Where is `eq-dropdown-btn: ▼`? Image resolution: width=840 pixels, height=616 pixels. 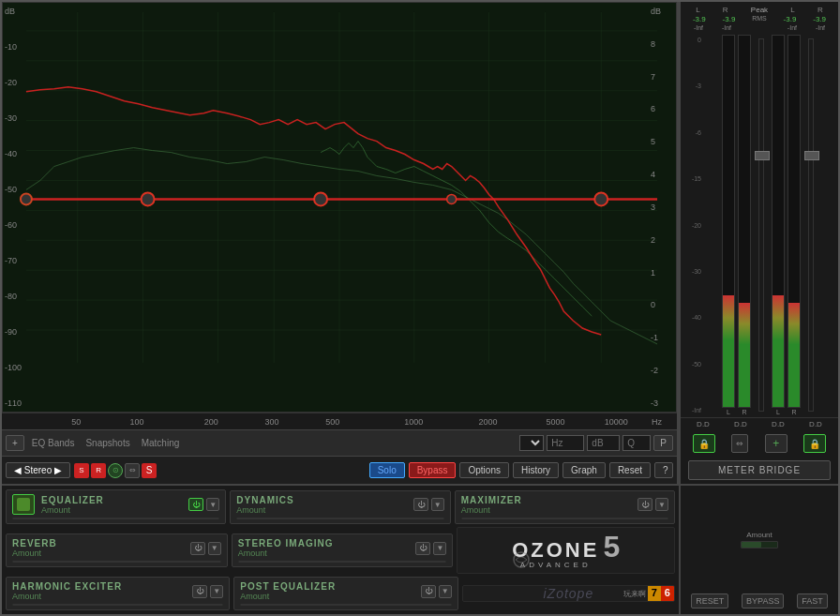 eq-dropdown-btn: ▼ is located at coordinates (213, 504).